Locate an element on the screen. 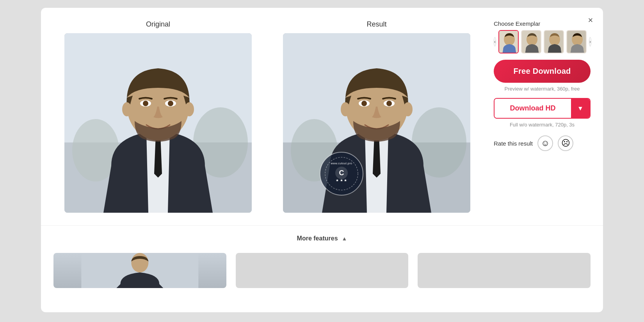  rate-row: Rate this result ☺ ☹ is located at coordinates (542, 143).